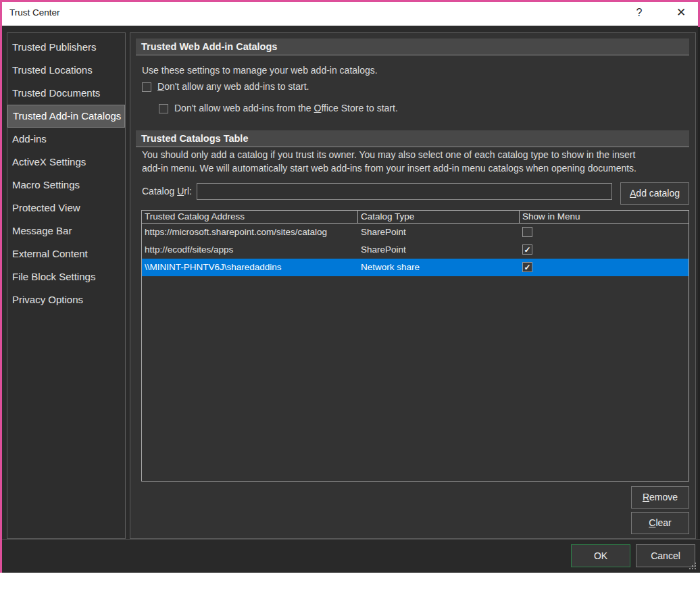  What do you see at coordinates (601, 556) in the screenshot?
I see `ok-button: OK` at bounding box center [601, 556].